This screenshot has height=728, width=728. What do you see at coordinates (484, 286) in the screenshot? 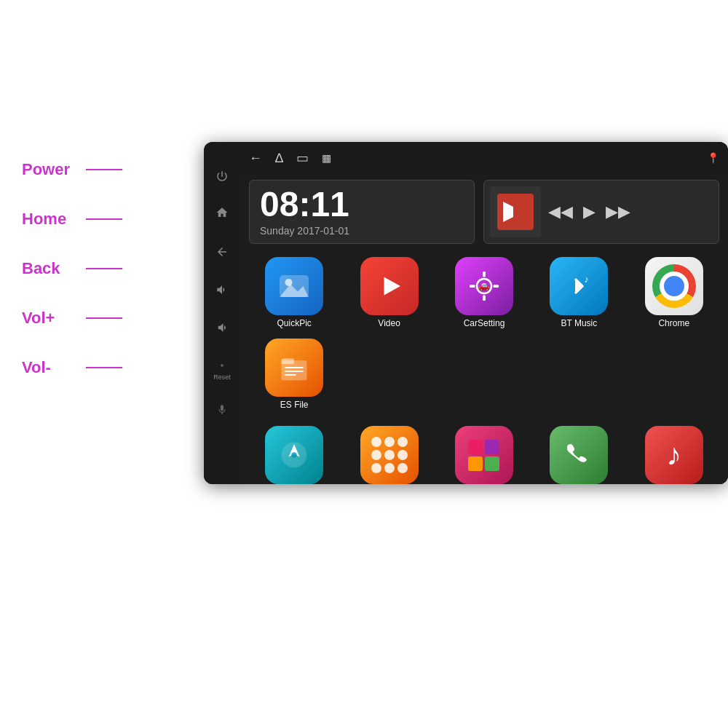
I see `carsetting-icon: 🚗` at bounding box center [484, 286].